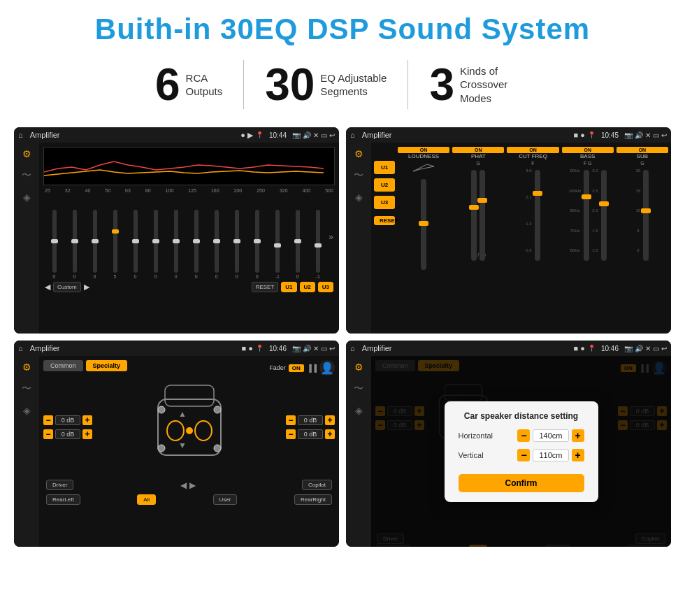  I want to click on modes-common-tab: Common, so click(63, 366).